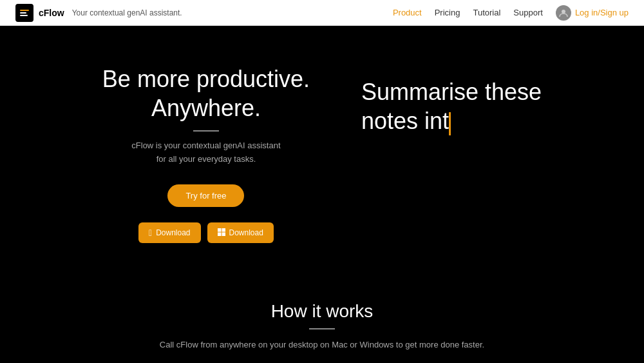  What do you see at coordinates (206, 131) in the screenshot?
I see `hero-divider` at bounding box center [206, 131].